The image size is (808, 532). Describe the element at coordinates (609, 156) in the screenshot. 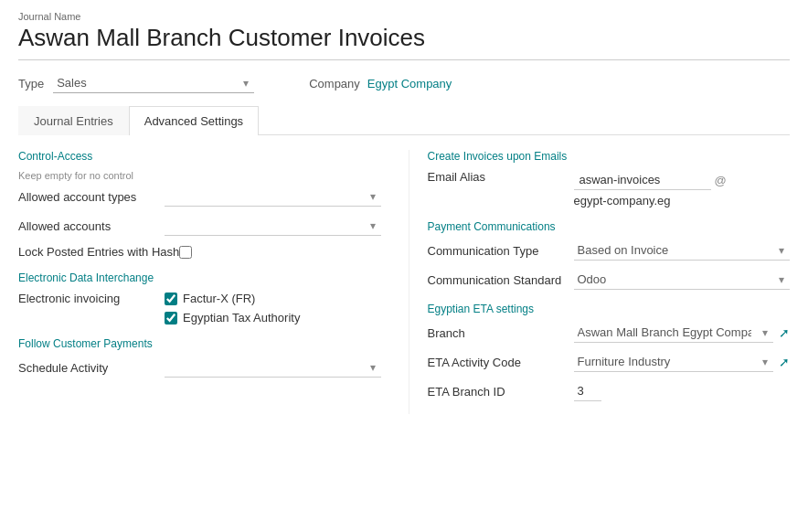

I see `create-invoices-title: Create Invoices upon Emails` at that location.